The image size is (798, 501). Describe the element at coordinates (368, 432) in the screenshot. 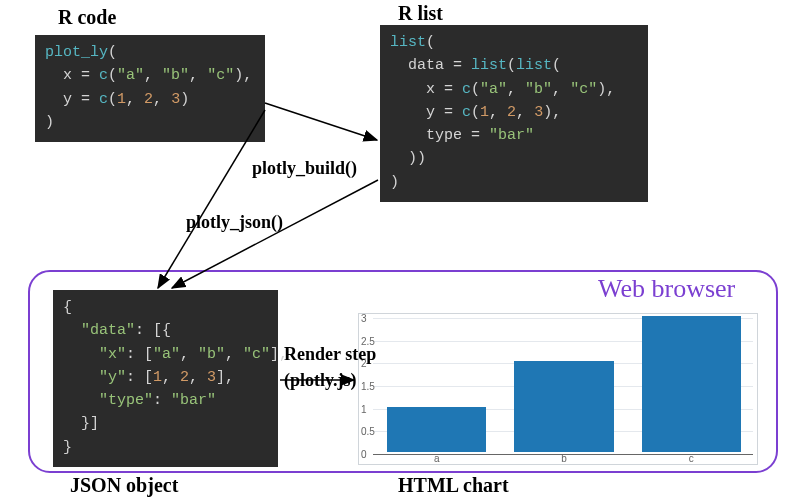

I see `chart-y-tick: 0.5` at that location.